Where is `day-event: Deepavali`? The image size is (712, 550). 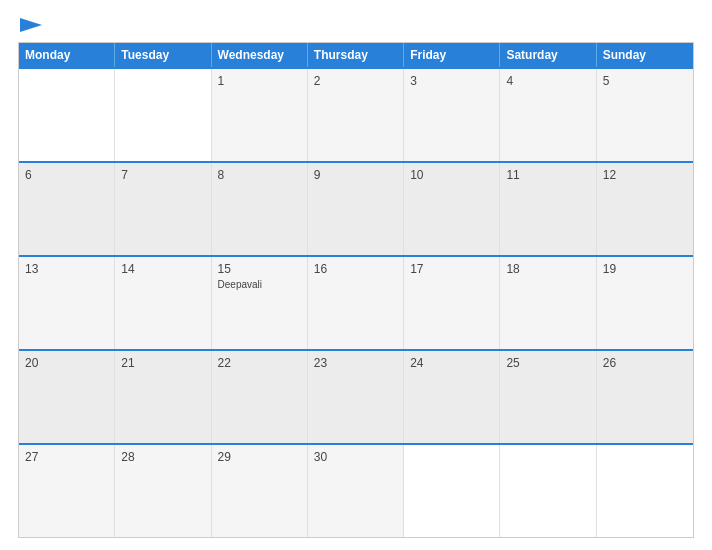 day-event: Deepavali is located at coordinates (260, 284).